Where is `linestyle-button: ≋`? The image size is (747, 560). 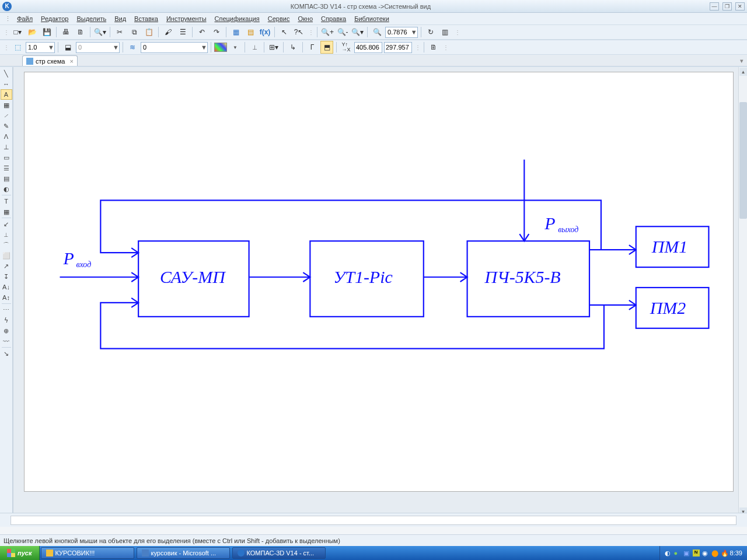
linestyle-button: ≋ is located at coordinates (132, 47).